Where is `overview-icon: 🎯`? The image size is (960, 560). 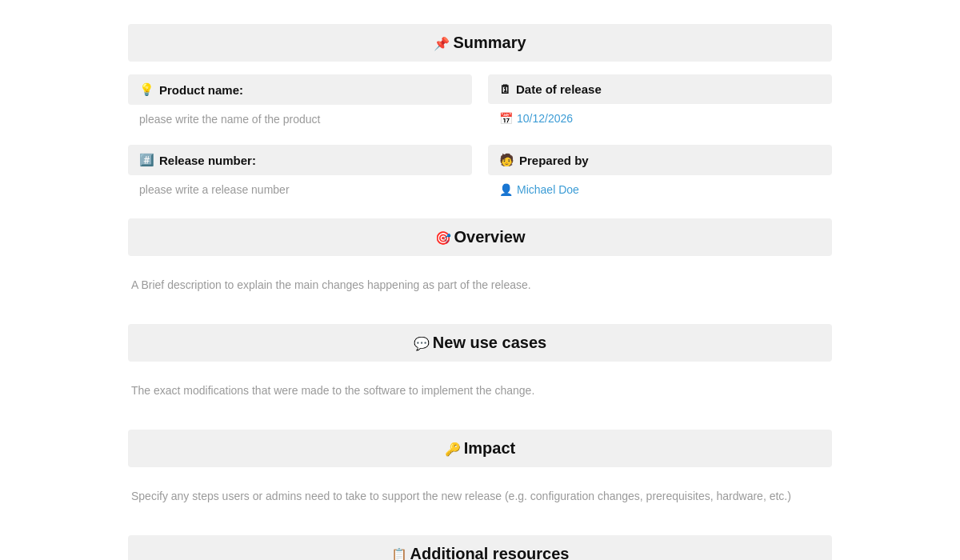 overview-icon: 🎯 is located at coordinates (443, 238).